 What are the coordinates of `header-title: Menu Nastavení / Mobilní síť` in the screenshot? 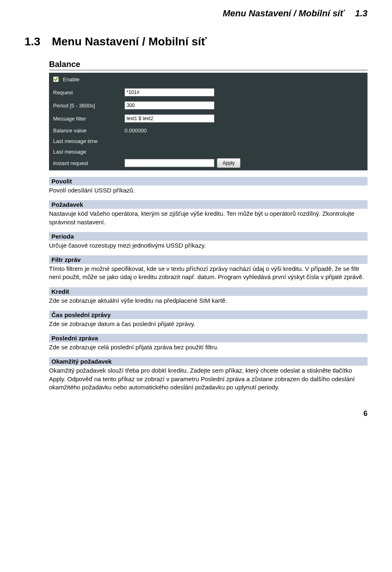 It's located at (283, 13).